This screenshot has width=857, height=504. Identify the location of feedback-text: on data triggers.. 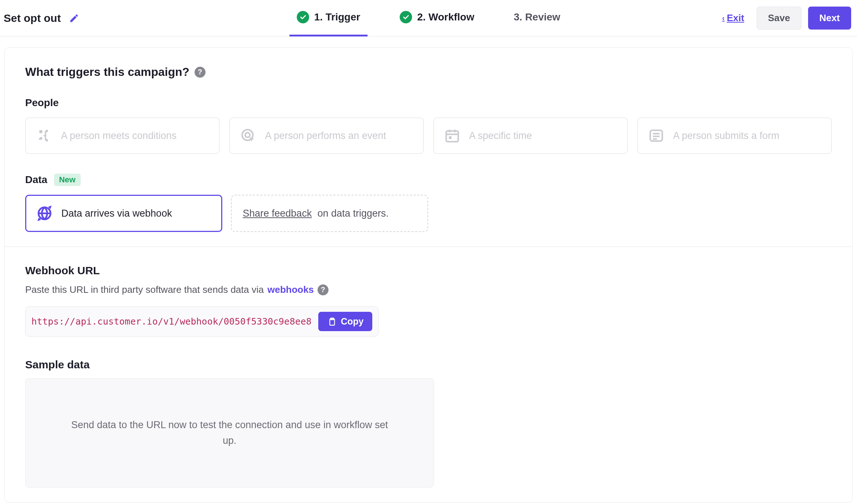
(352, 213).